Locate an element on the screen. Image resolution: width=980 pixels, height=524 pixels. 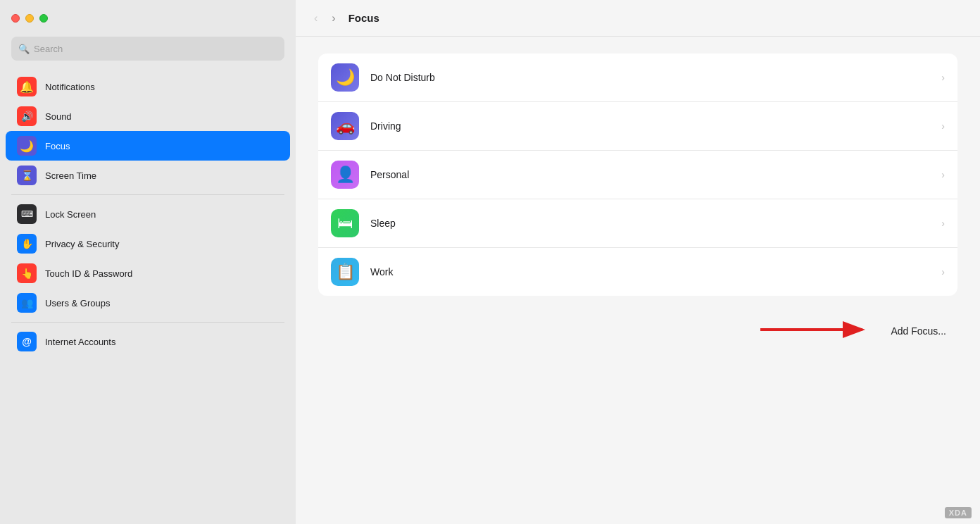
driving-chevron: › is located at coordinates (943, 126).